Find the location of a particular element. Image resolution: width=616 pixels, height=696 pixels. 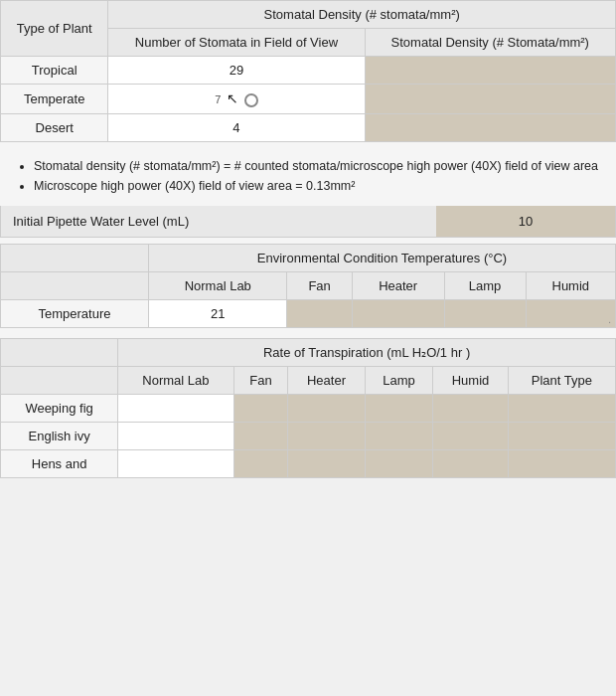

temp-lamp-value is located at coordinates (485, 313).